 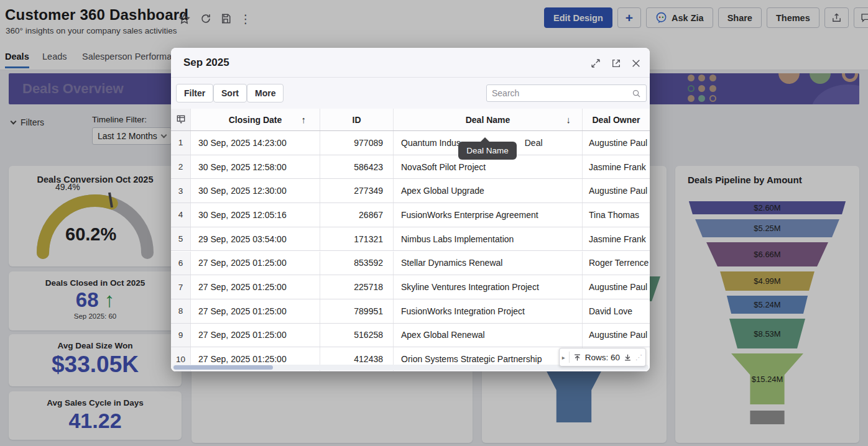 I want to click on column-header-closing-date: Closing Date ↑, so click(x=256, y=119).